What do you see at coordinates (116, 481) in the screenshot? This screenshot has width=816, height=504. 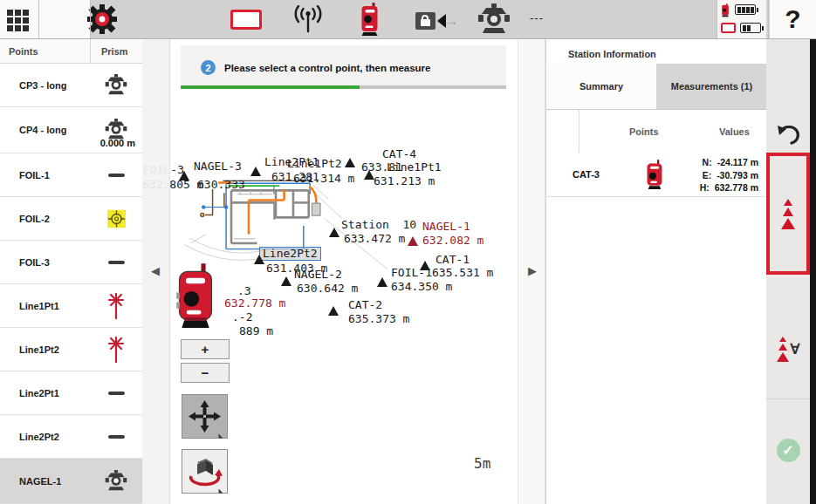 I see `prism-icon` at bounding box center [116, 481].